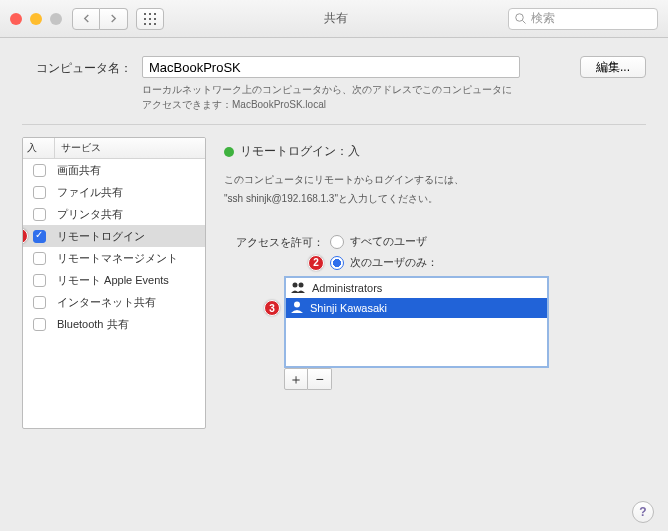 The image size is (668, 531). I want to click on status-desc: このコンピュータにリモートからログインするには、"ssh shinjk@192.…, so click(435, 189).